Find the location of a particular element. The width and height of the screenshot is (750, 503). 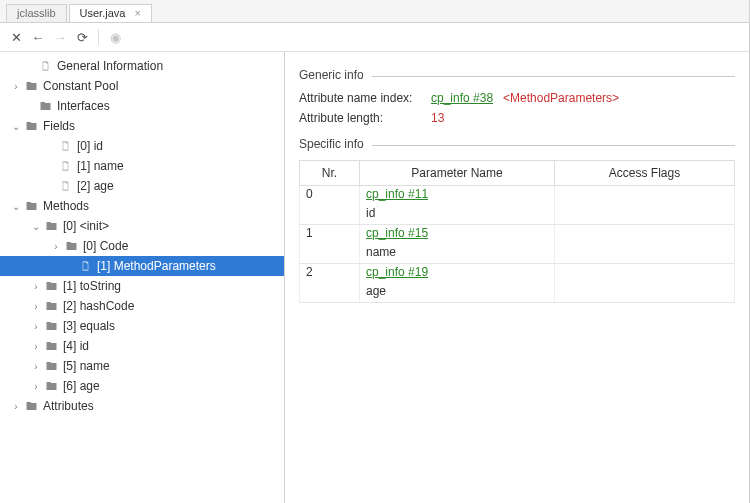

section-generic-info: Generic info is located at coordinates (517, 76).